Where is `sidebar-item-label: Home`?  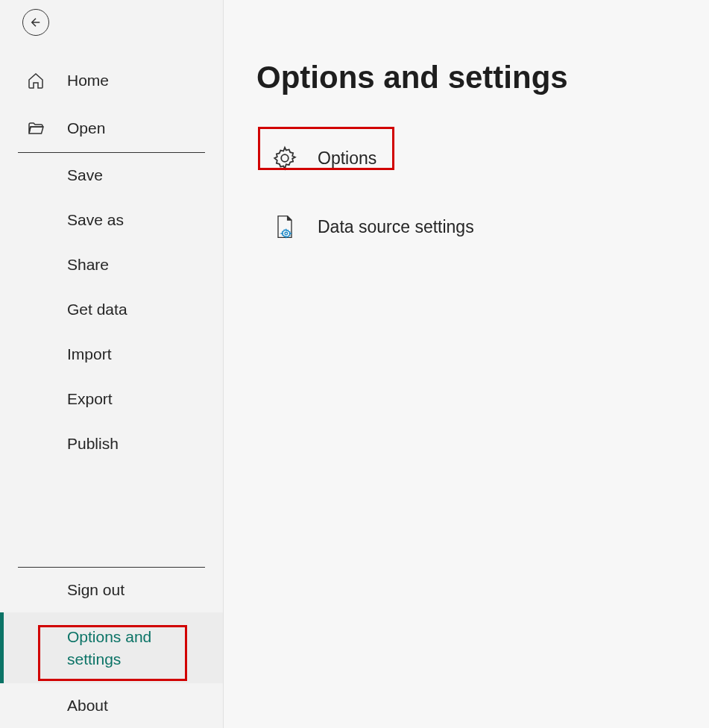
sidebar-item-label: Home is located at coordinates (88, 81).